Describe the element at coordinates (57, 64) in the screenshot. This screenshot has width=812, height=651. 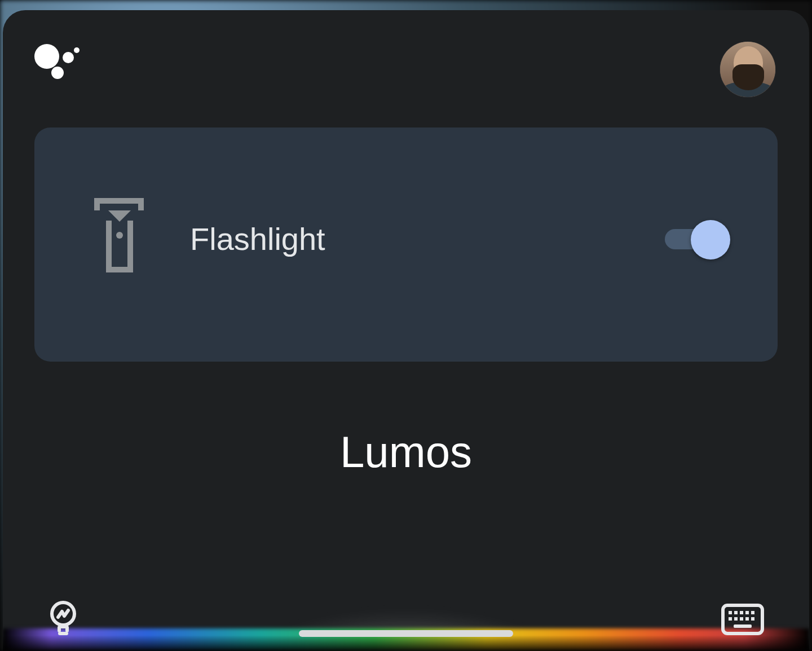
I see `google-assistant-icon` at that location.